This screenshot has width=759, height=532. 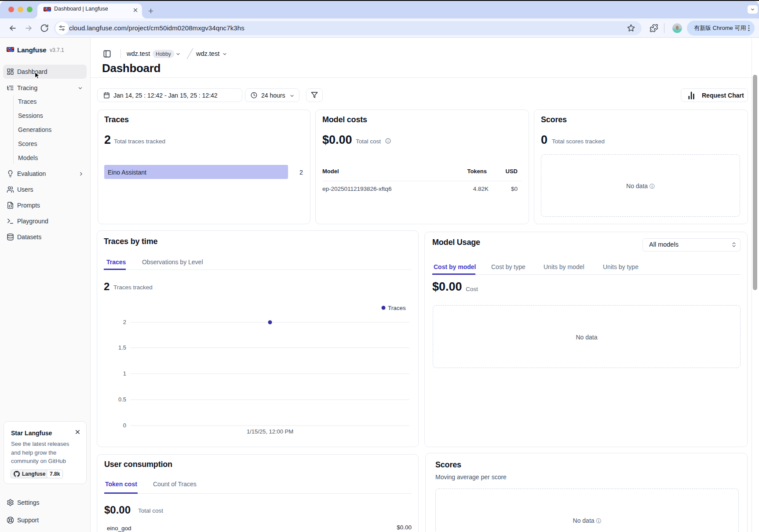 I want to click on svg-text: 0, so click(x=125, y=426).